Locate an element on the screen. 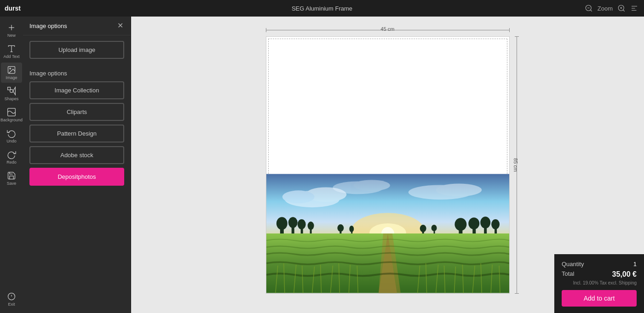 Image resolution: width=644 pixels, height=313 pixels. quantity-label: Quantity is located at coordinates (573, 264).